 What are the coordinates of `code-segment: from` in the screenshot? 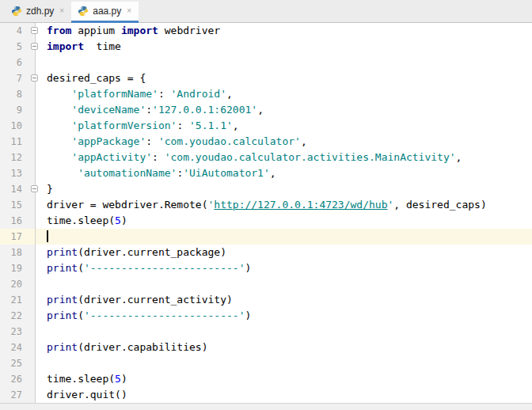 It's located at (59, 31).